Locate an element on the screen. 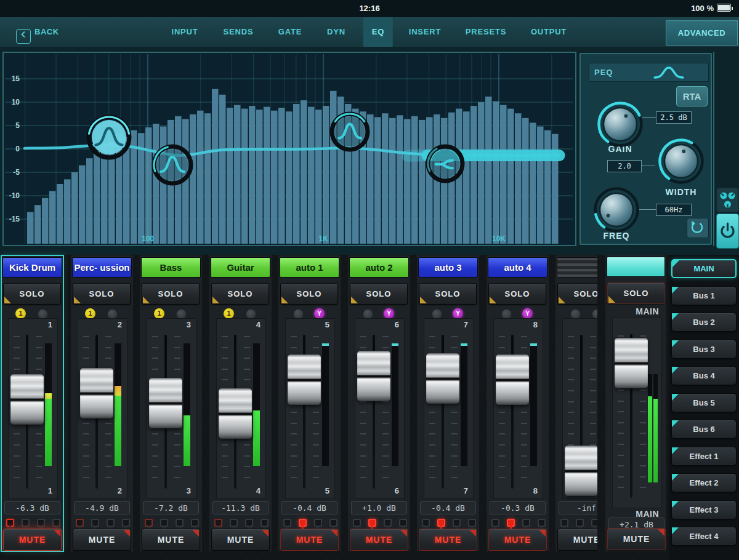  gain-knob is located at coordinates (620, 124).